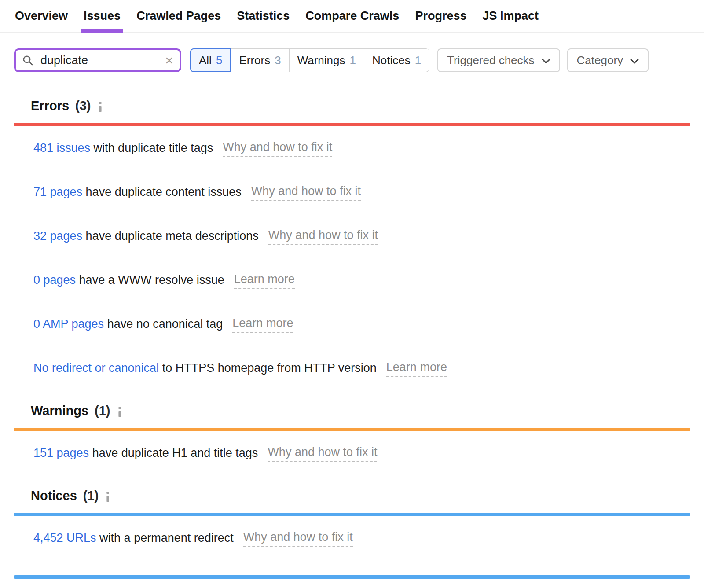 Image resolution: width=704 pixels, height=588 pixels. What do you see at coordinates (58, 192) in the screenshot?
I see `issue-count-link: 71 pages` at bounding box center [58, 192].